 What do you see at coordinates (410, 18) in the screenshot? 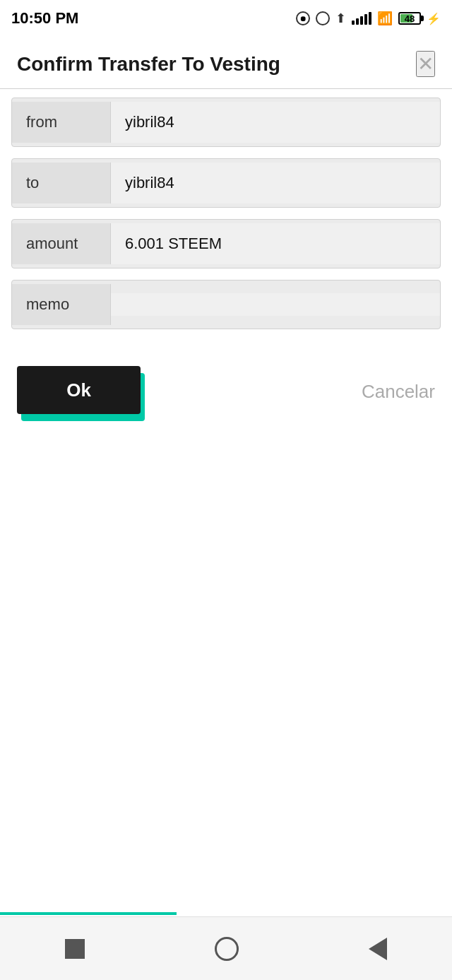
I see `battery-icon: 48` at bounding box center [410, 18].